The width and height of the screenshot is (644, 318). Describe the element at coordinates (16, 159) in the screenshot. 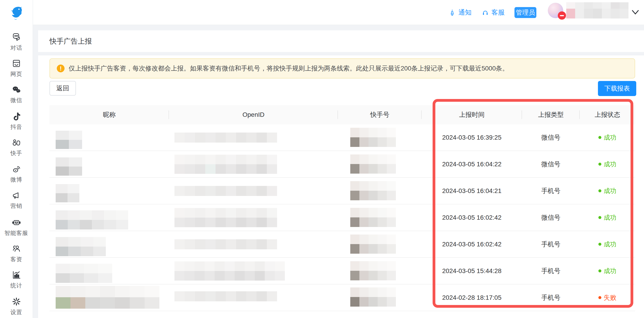

I see `sidebar: 对话 网页 微信 抖音 快手 微博 营销 智能客服 客资 统计` at that location.